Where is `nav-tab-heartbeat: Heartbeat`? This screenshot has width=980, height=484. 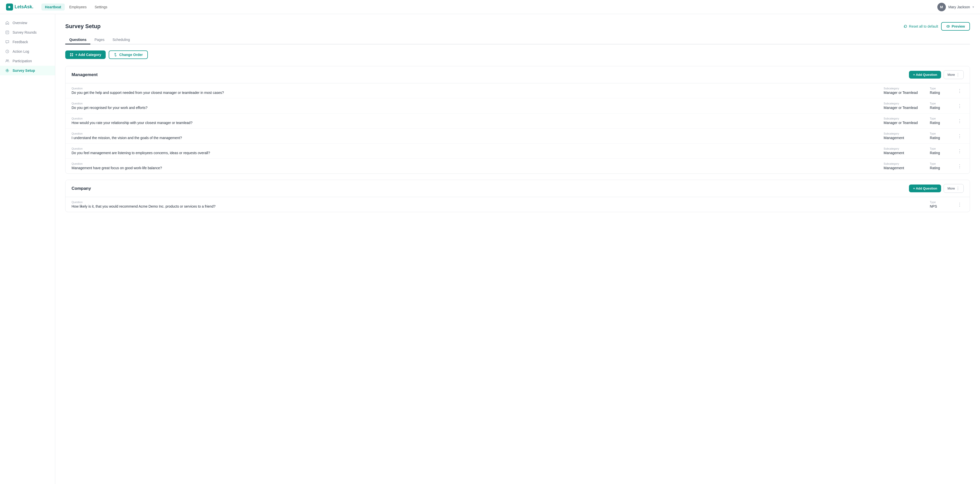
nav-tab-heartbeat: Heartbeat is located at coordinates (53, 7).